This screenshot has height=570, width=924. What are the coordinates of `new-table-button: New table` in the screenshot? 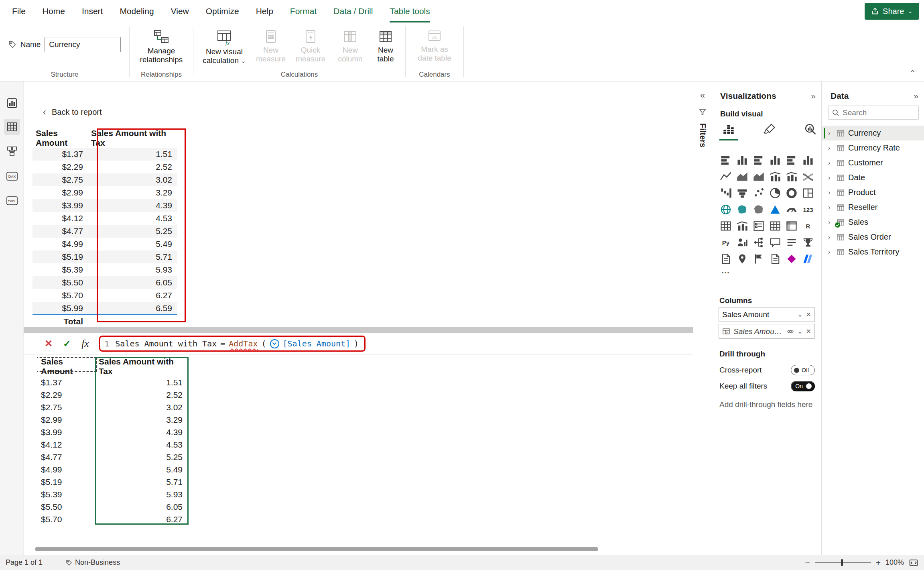 It's located at (386, 47).